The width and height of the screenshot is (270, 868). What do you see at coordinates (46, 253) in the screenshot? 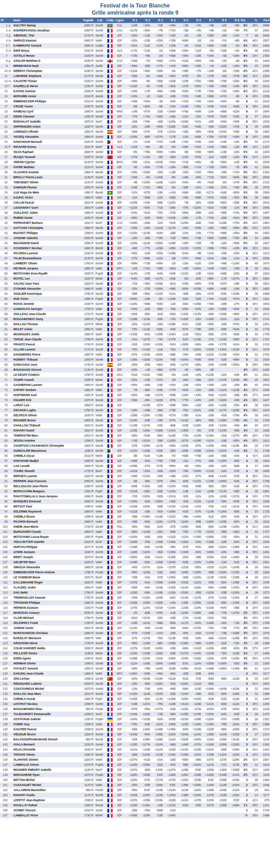
I see `player-name: PICARDA Laurent` at bounding box center [46, 253].